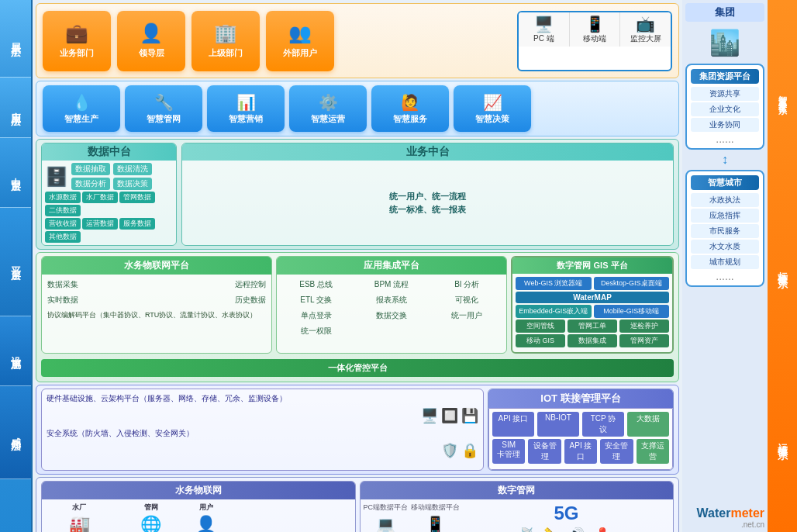 This screenshot has width=797, height=532. Describe the element at coordinates (509, 451) in the screenshot. I see `iot-sim: SIM 卡管理` at that location.